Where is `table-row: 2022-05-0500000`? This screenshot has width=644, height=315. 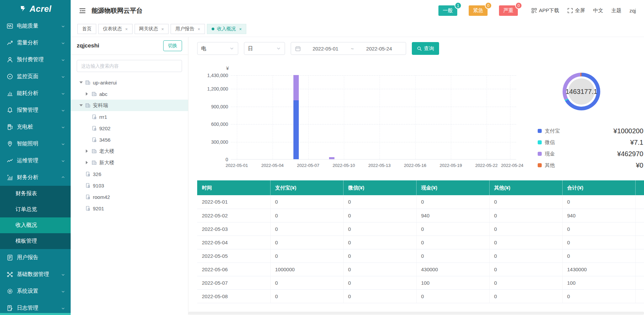
table-row: 2022-05-0500000 is located at coordinates (421, 256).